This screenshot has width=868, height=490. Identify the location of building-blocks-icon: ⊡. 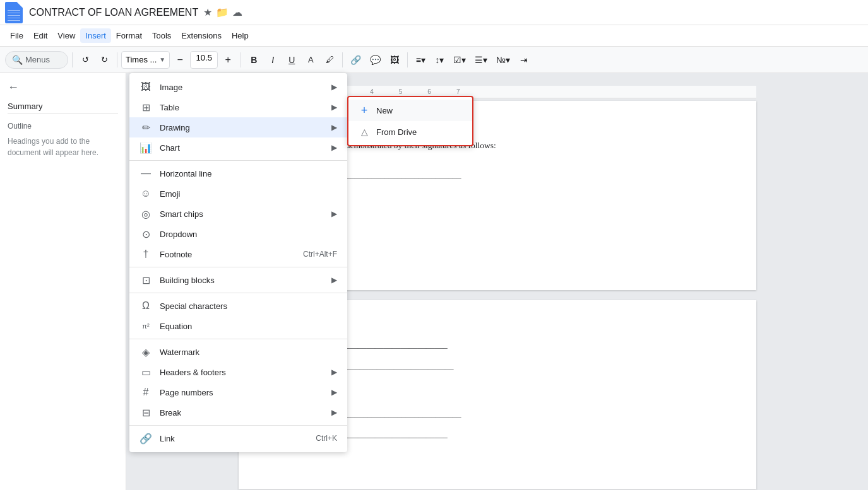
(146, 280).